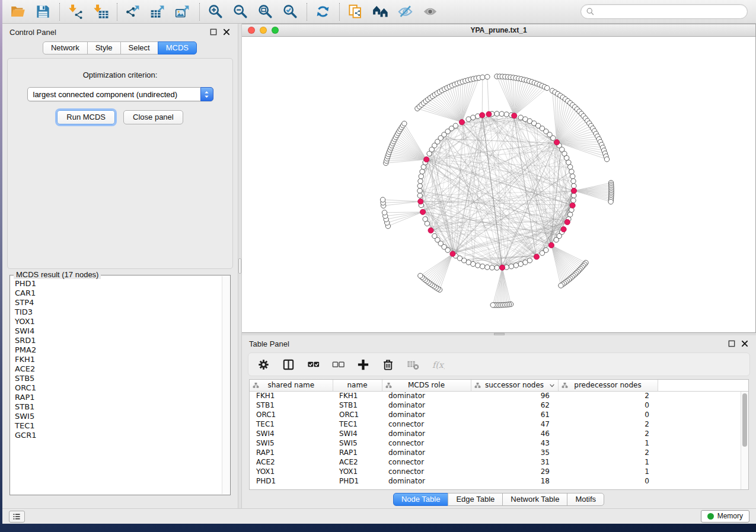 The height and width of the screenshot is (532, 756). I want to click on zoom-selected-button, so click(291, 12).